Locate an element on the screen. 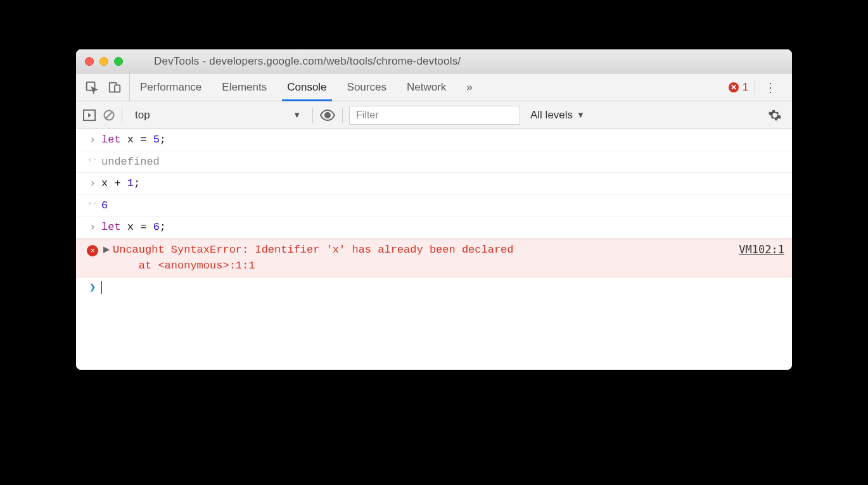 The height and width of the screenshot is (485, 868). levels-value: All levels is located at coordinates (551, 115).